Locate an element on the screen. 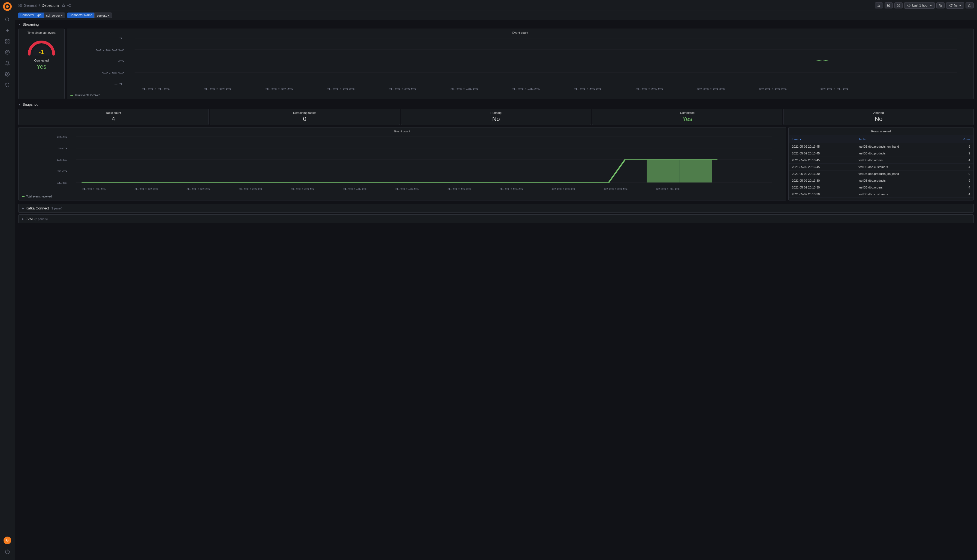 This screenshot has height=560, width=977. snapshot-title: Snapshot is located at coordinates (30, 105).